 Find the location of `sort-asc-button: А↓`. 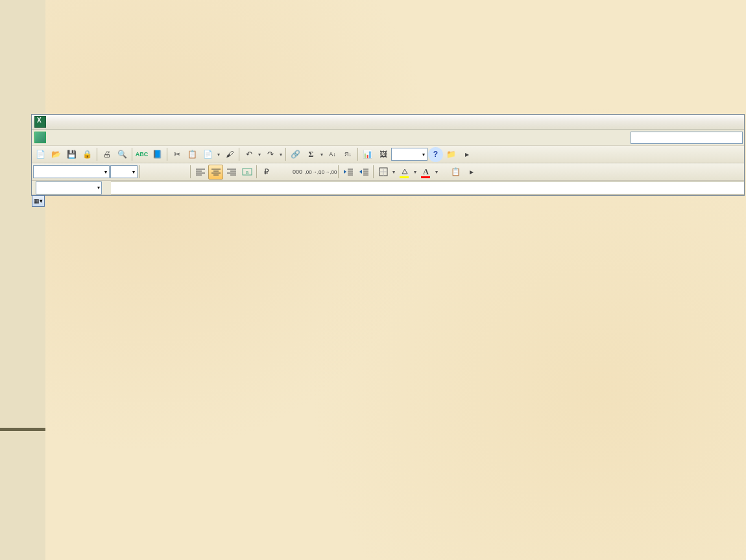

sort-asc-button: А↓ is located at coordinates (332, 154).